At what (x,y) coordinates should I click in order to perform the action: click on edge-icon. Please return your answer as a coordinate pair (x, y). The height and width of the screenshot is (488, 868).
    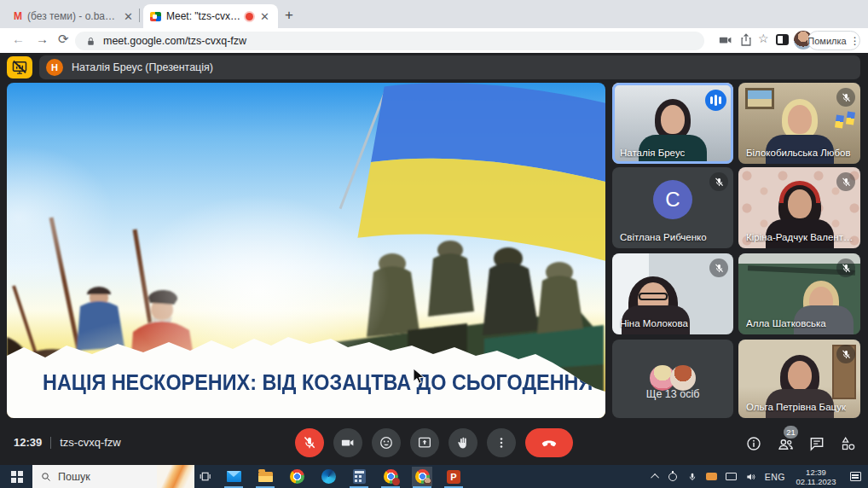
    Looking at the image, I should click on (329, 476).